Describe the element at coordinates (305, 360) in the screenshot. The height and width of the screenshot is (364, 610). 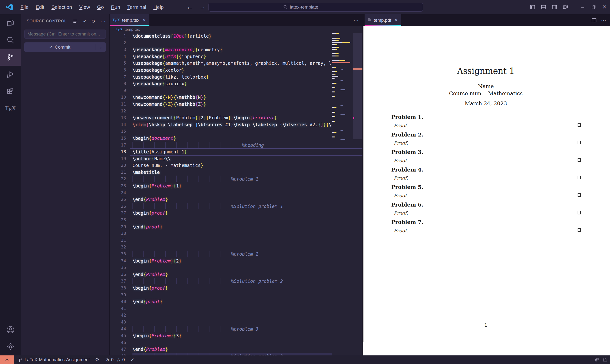
I see `statusbar: >< LaTeX-Mathematics-Assignment ⟳ ⊘ 0 △ …` at that location.